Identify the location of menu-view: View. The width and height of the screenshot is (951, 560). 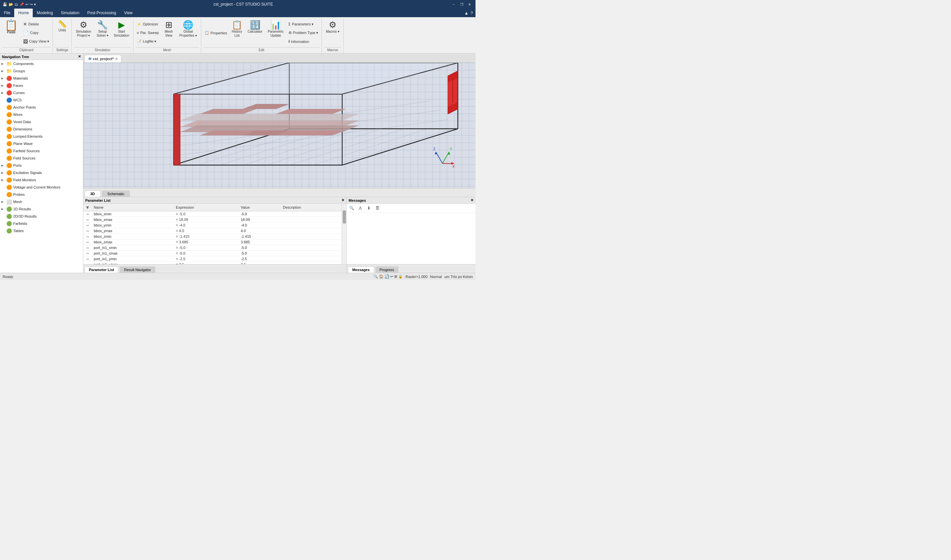
(128, 13).